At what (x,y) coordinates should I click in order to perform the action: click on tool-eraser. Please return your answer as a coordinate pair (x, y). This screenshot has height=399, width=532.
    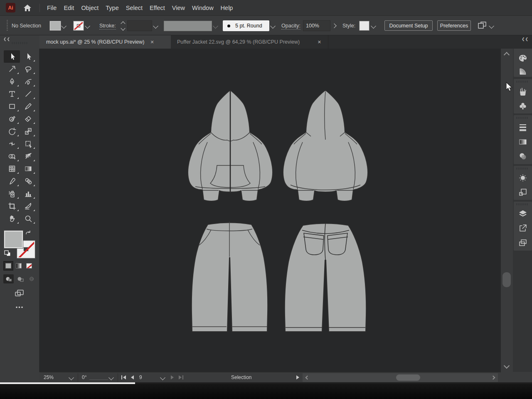
    Looking at the image, I should click on (28, 119).